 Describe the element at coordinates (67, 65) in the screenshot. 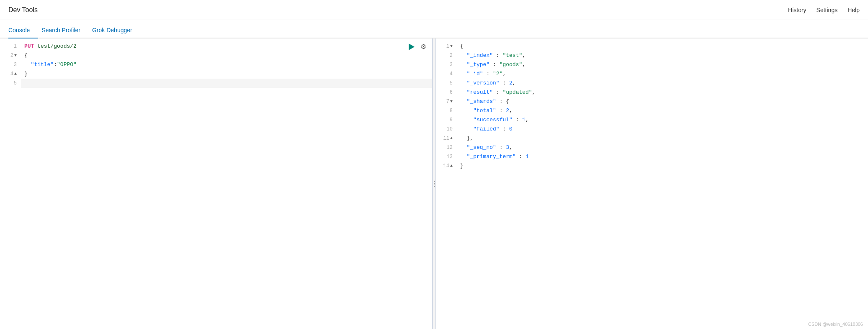

I see `val-oppo: "OPPO"` at that location.